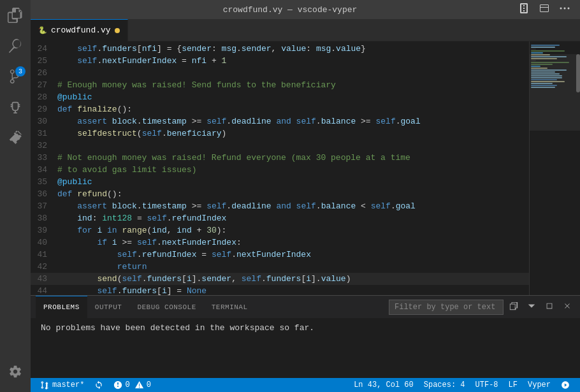 This screenshot has height=392, width=580. I want to click on code-line-33: 33 # Not enough money was raised! Refund…, so click(280, 158).